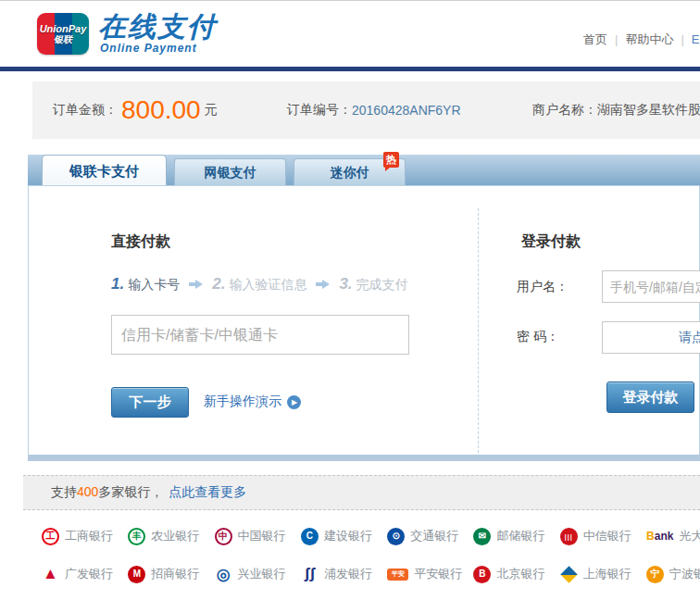 This screenshot has width=700, height=600. I want to click on bank-icon: ʃʃ, so click(309, 574).